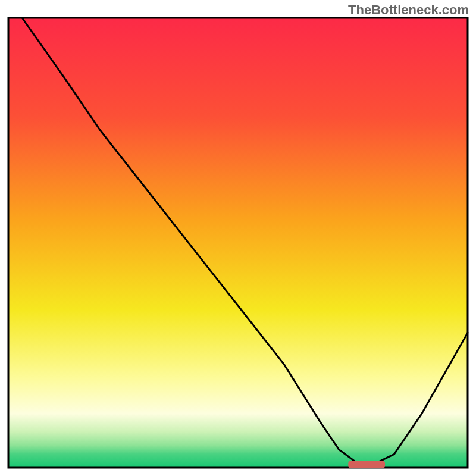 This screenshot has width=476, height=476. Describe the element at coordinates (367, 465) in the screenshot. I see `optimal-marker` at that location.